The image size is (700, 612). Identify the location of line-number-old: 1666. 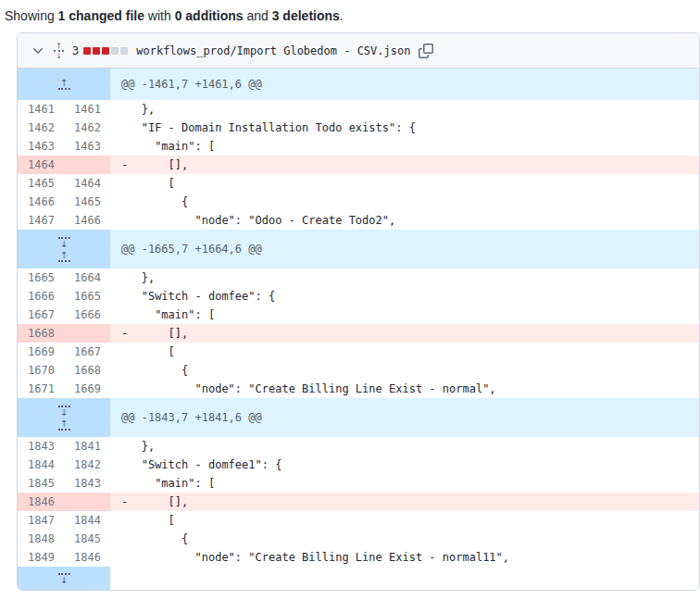
(41, 296).